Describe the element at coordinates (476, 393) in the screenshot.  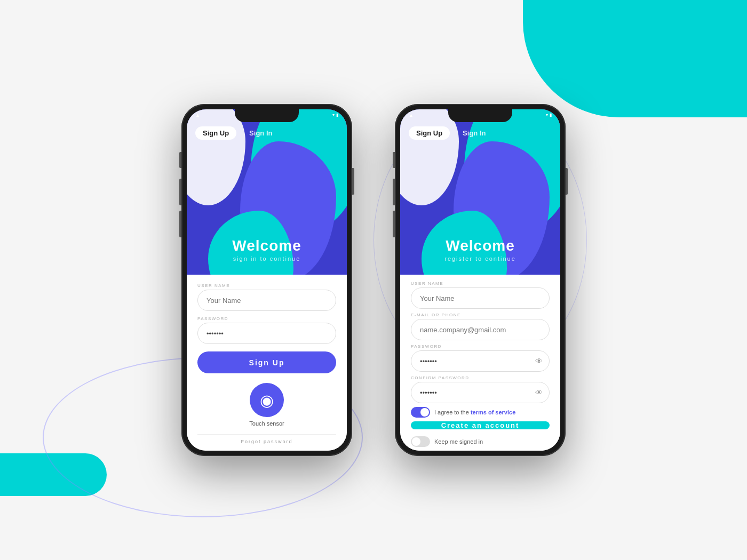
I see `phone-2-confirm-input` at that location.